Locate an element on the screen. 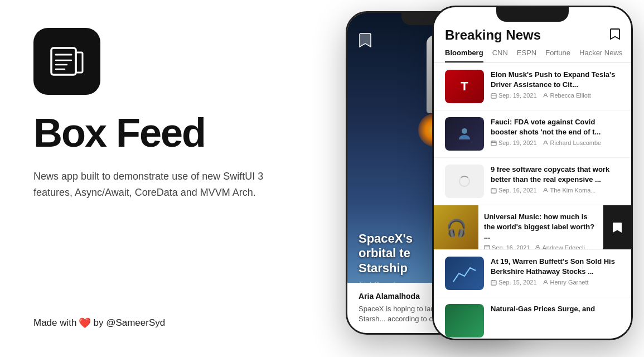 This screenshot has height=357, width=644. news-header-title: Breaking News is located at coordinates (493, 35).